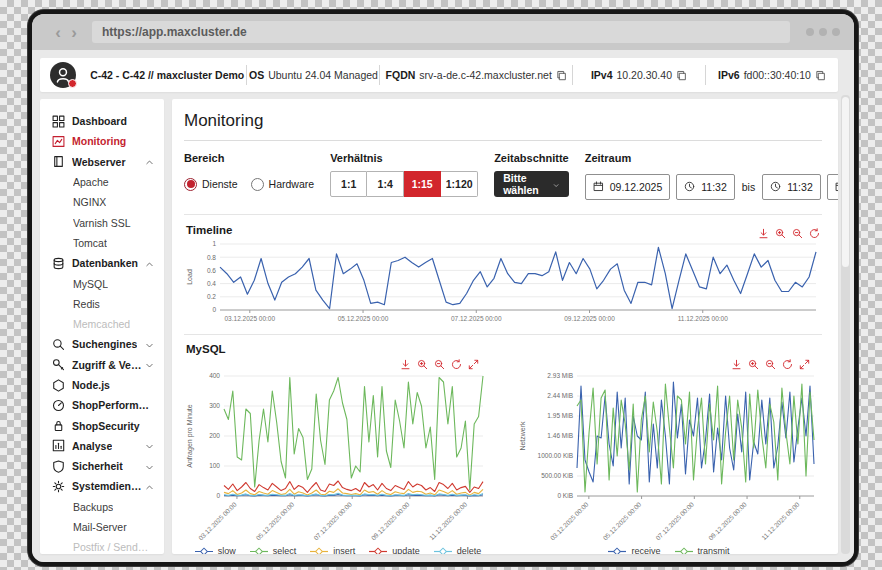 The width and height of the screenshot is (882, 570). Describe the element at coordinates (74, 32) in the screenshot. I see `browser-forward-button: ›` at that location.